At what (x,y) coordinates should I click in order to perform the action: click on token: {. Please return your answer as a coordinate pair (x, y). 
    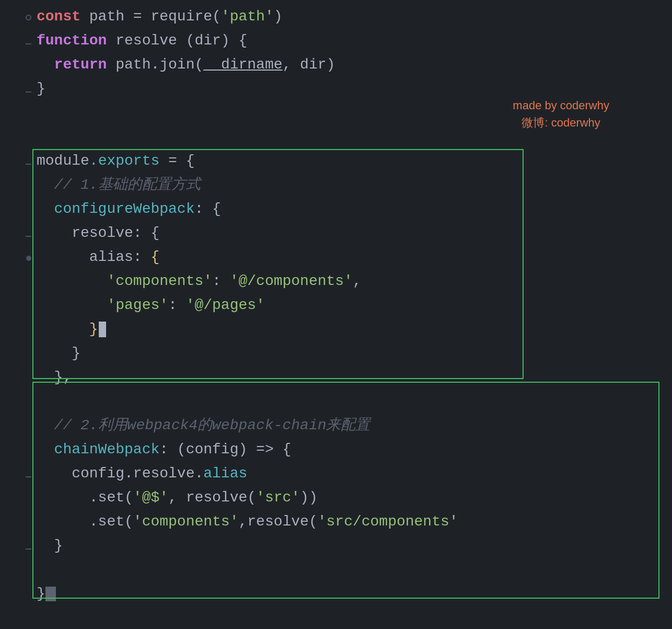
    Looking at the image, I should click on (155, 257).